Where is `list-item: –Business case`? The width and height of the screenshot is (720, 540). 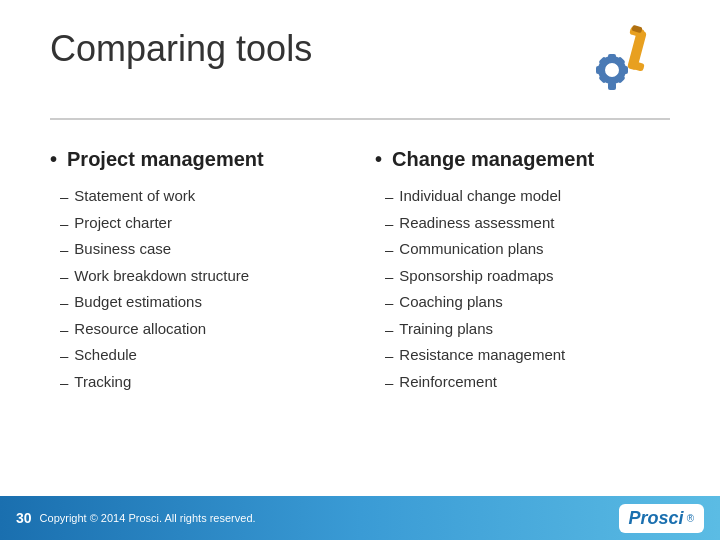 list-item: –Business case is located at coordinates (208, 250).